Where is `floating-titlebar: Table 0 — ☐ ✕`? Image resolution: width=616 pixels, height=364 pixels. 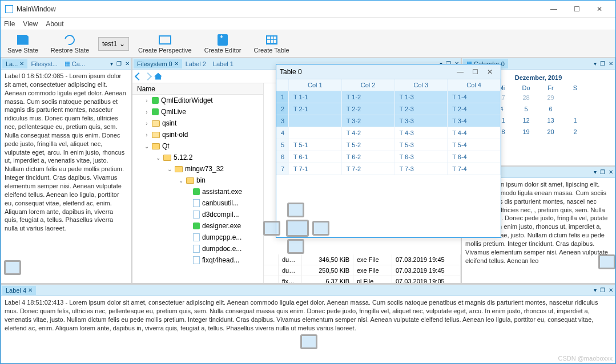 floating-titlebar: Table 0 — ☐ ✕ is located at coordinates (388, 72).